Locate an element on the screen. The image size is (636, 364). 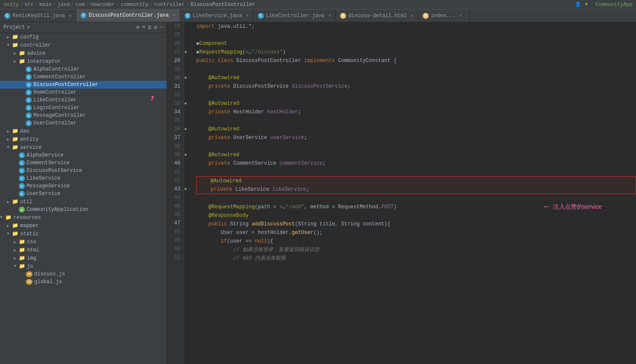
sidebar-item-img: ▶ 📁 img is located at coordinates (83, 258).